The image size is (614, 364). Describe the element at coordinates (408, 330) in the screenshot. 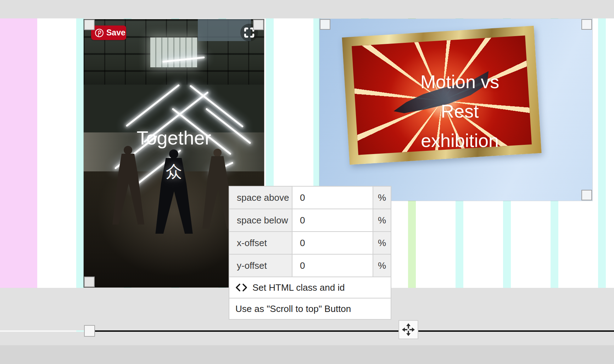

I see `move-handle` at that location.